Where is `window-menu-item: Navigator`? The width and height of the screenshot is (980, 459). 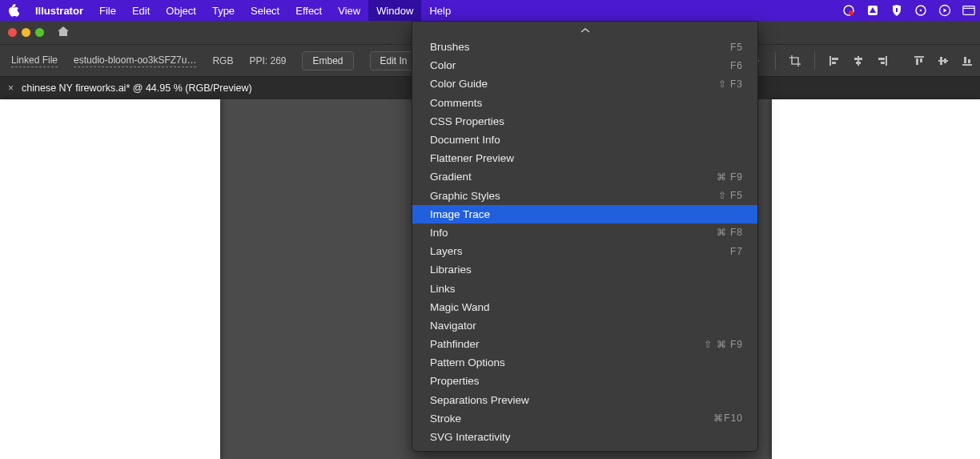 window-menu-item: Navigator is located at coordinates (584, 325).